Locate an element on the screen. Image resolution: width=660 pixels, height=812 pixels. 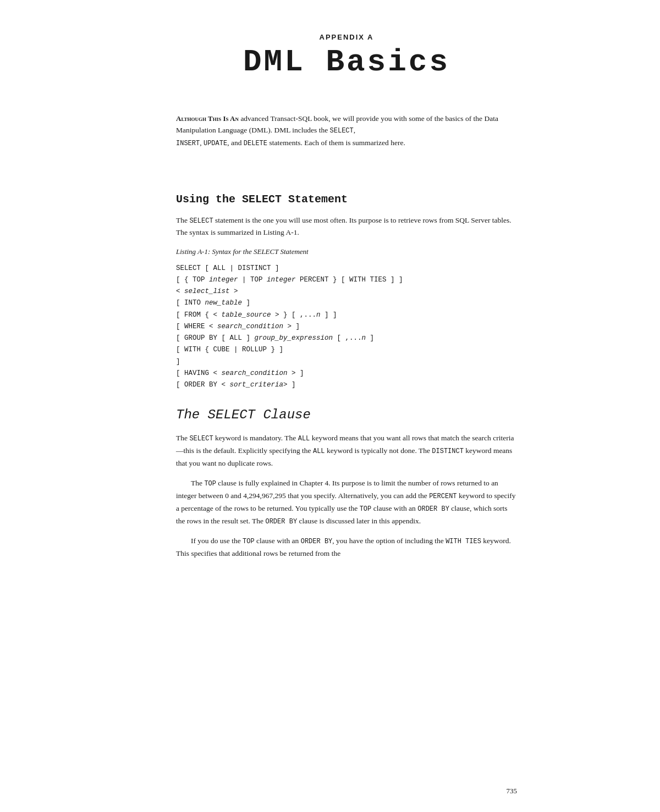
intro-small-caps: Although This Is An is located at coordinates (207, 119).